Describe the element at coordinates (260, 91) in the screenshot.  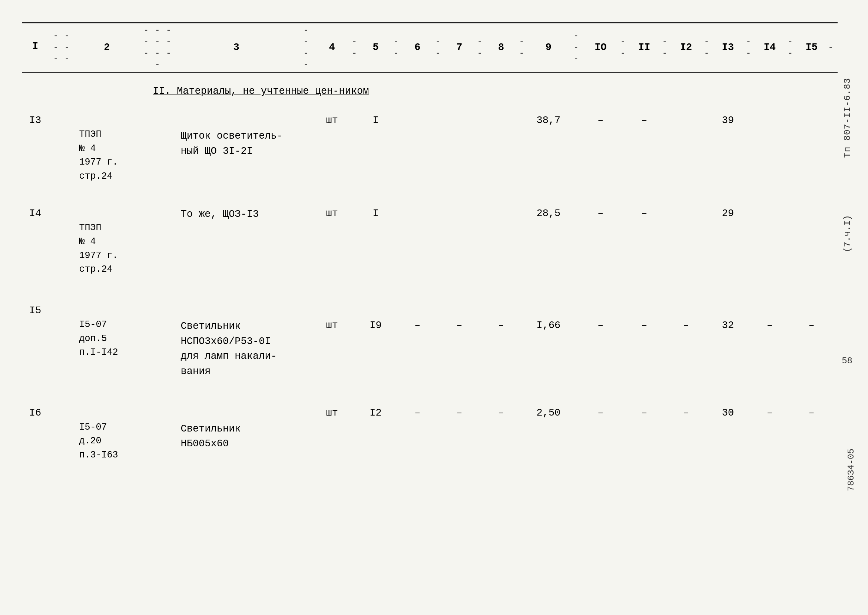
I see `section-label: II. Материалы, не учтенные цен-ником` at that location.